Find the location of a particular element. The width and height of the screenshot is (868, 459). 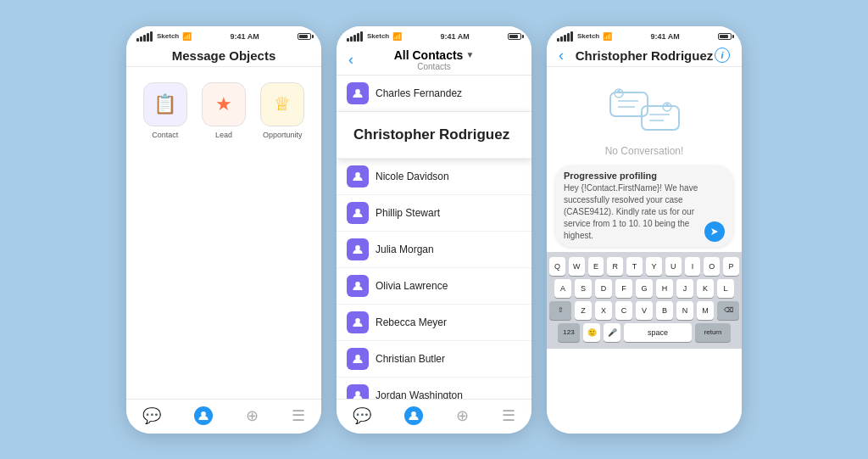

list-item: Jordan Washington is located at coordinates (434, 389).